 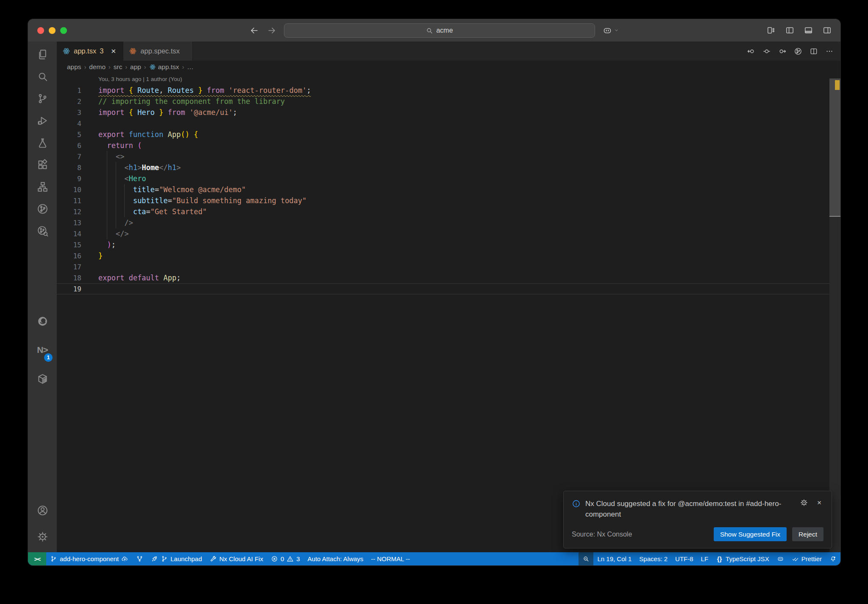 What do you see at coordinates (114, 51) in the screenshot?
I see `close-icon: ✕` at bounding box center [114, 51].